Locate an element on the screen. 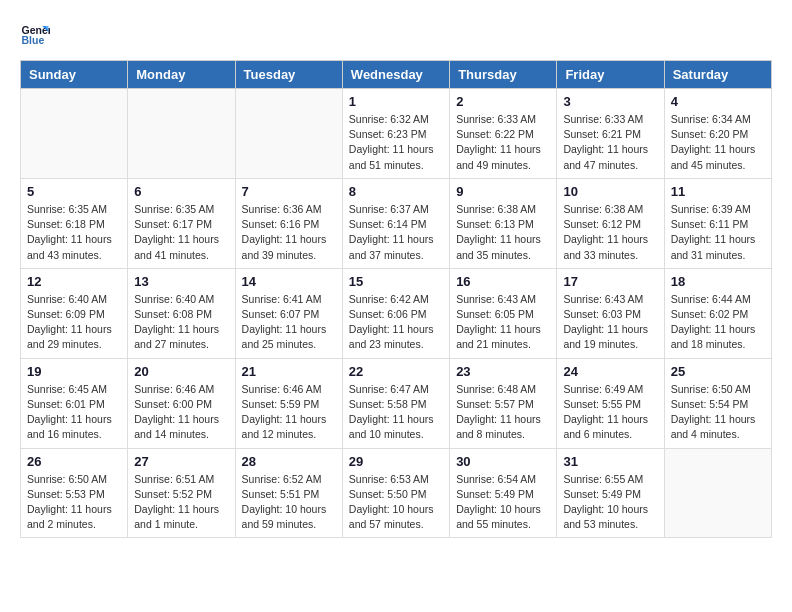 This screenshot has height=612, width=792. calendar-day-24: 24Sunrise: 6:49 AMSunset: 5:55 PMDayligh… is located at coordinates (610, 403).